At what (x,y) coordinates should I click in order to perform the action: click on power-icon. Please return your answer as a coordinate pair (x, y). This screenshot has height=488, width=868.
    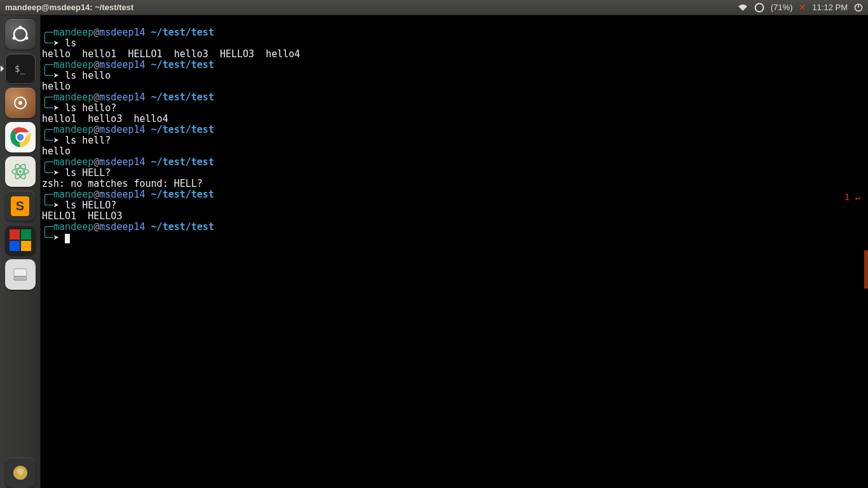
    Looking at the image, I should click on (858, 8).